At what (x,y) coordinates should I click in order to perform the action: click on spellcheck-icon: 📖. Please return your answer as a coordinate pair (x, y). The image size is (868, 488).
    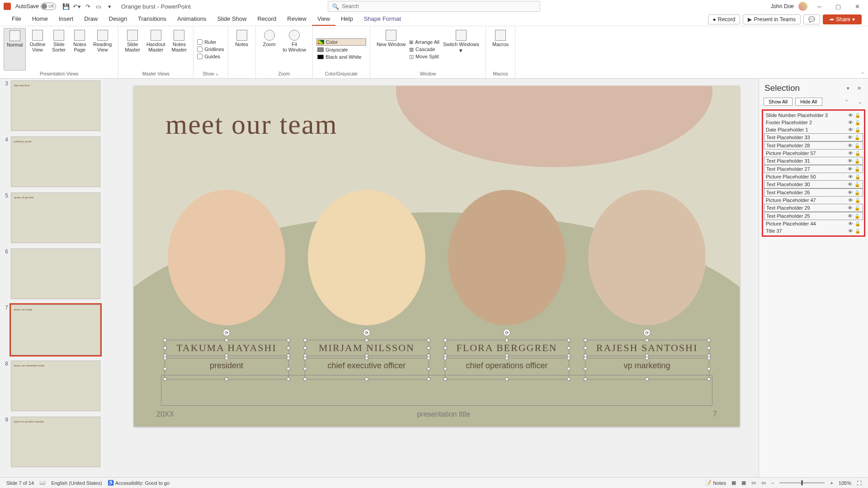
    Looking at the image, I should click on (42, 483).